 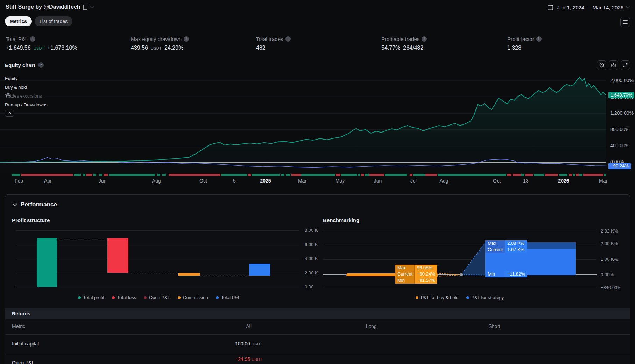 I want to click on profit-axis-label: 8.00 K, so click(x=311, y=230).